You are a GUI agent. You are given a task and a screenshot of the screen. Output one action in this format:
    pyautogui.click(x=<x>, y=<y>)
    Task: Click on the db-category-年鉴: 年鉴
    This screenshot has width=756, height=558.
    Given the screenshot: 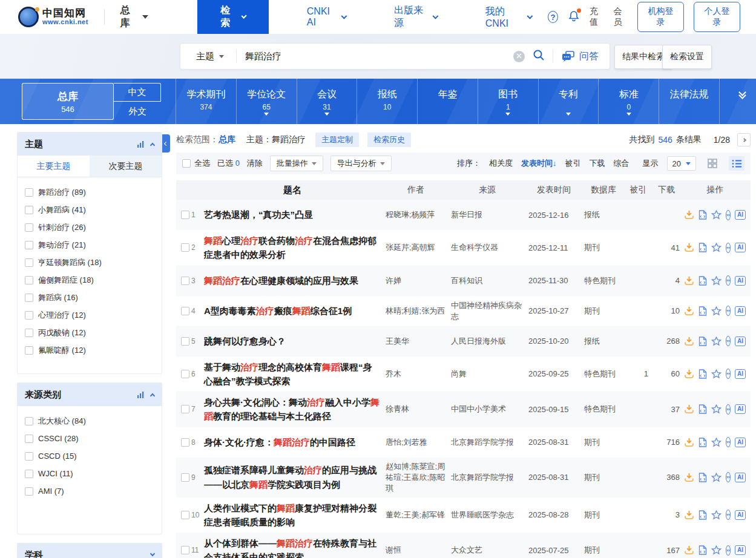 What is the action you would take?
    pyautogui.click(x=447, y=102)
    